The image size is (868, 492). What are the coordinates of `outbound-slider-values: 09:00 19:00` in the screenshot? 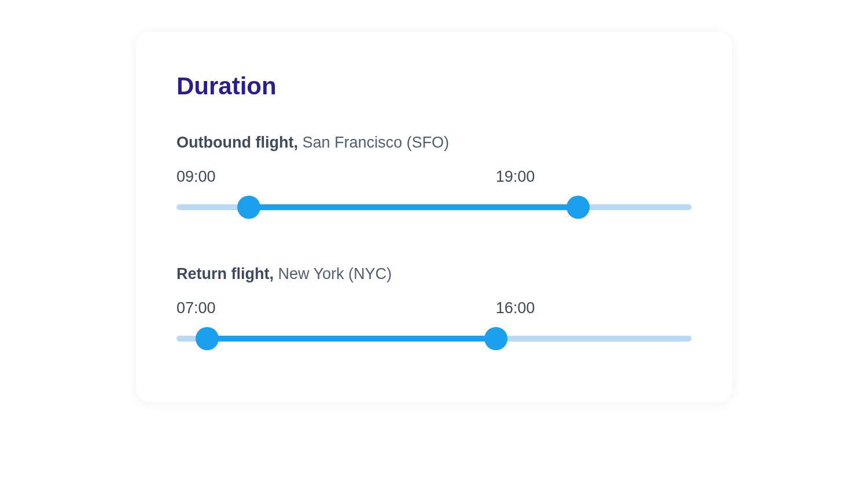 It's located at (434, 178).